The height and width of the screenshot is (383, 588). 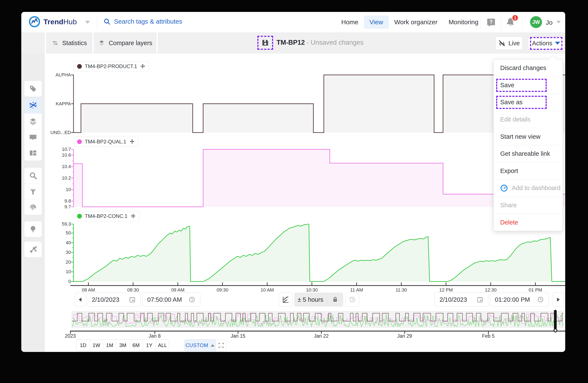 What do you see at coordinates (491, 22) in the screenshot?
I see `help-button: ?` at bounding box center [491, 22].